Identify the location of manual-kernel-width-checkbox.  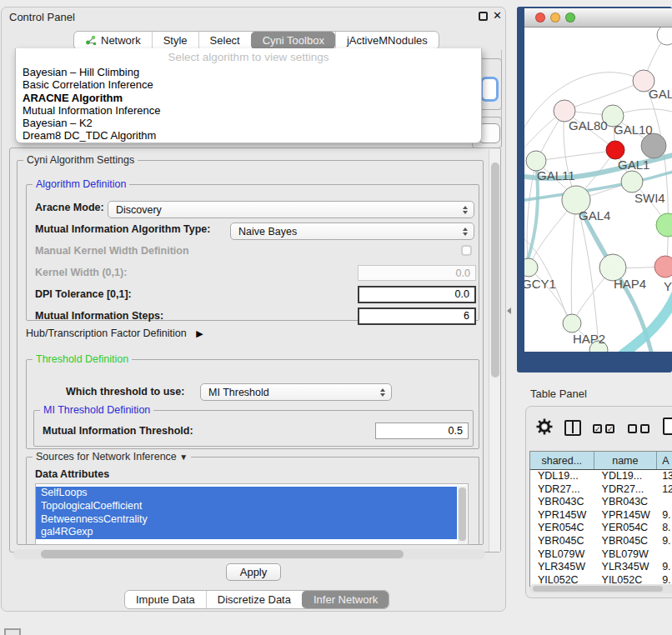
(467, 250).